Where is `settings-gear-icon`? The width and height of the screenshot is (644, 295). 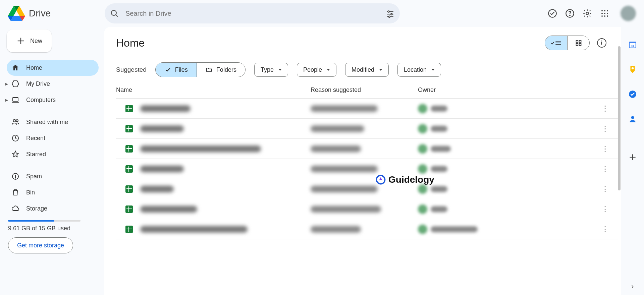 settings-gear-icon is located at coordinates (587, 13).